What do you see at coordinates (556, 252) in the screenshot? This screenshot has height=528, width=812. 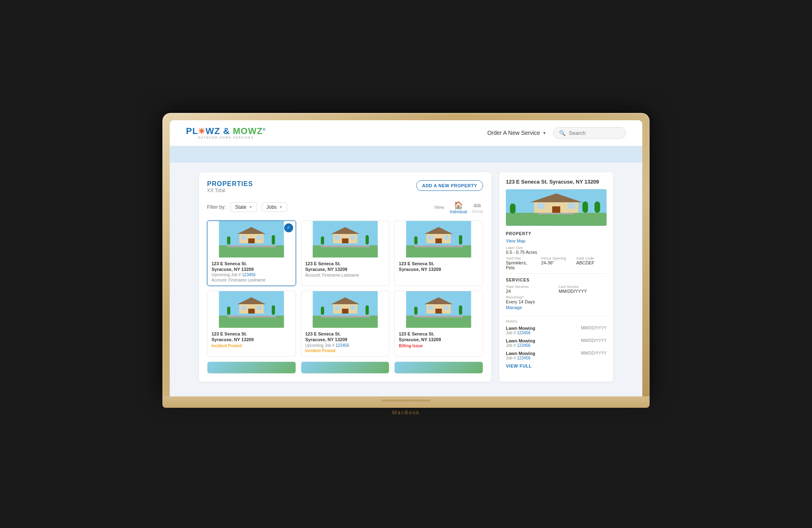 I see `lawn-size-value: 0.5 - 0.75 Acres` at bounding box center [556, 252].